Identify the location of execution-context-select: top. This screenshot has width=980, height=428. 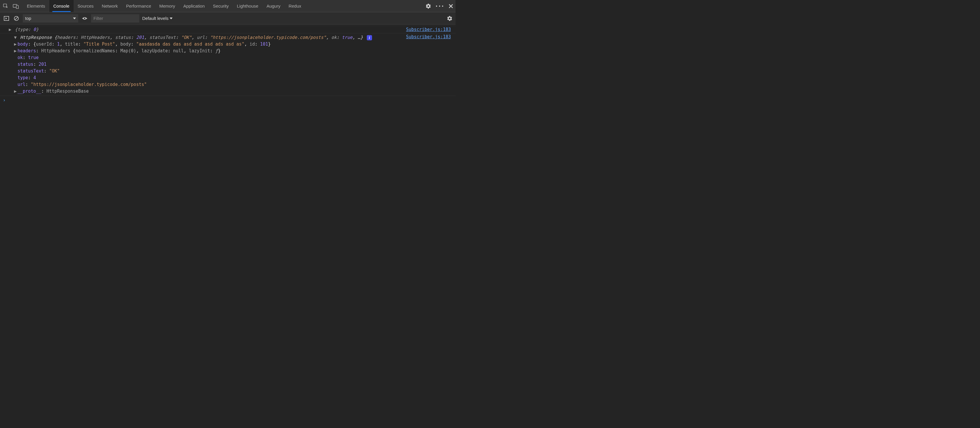
(51, 18).